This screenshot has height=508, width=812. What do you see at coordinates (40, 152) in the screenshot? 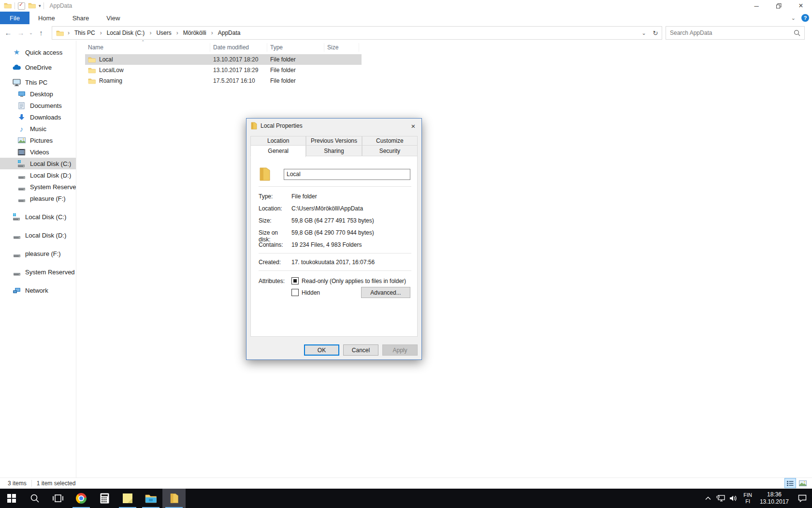
I see `sidebar-label: Videos` at bounding box center [40, 152].